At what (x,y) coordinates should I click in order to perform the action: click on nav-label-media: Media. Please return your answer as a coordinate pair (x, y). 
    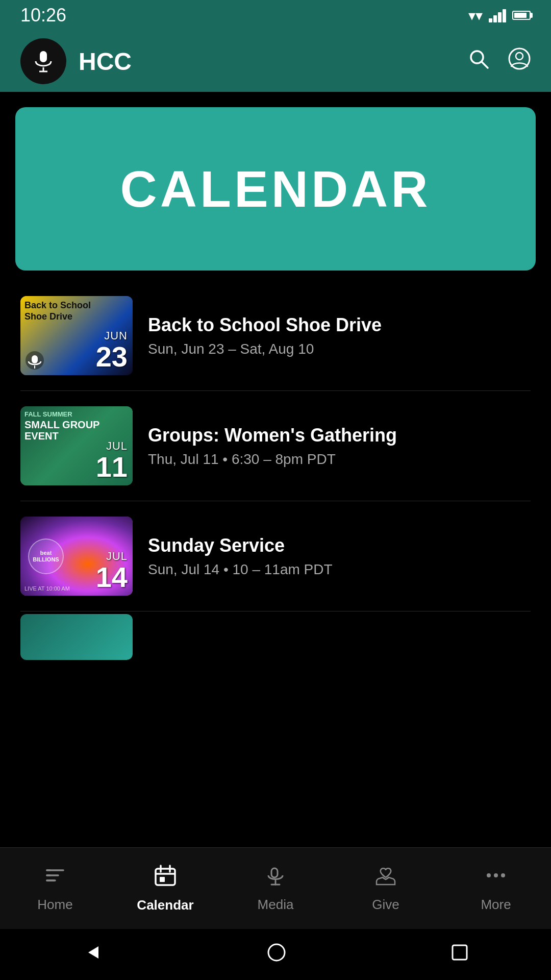
    Looking at the image, I should click on (276, 904).